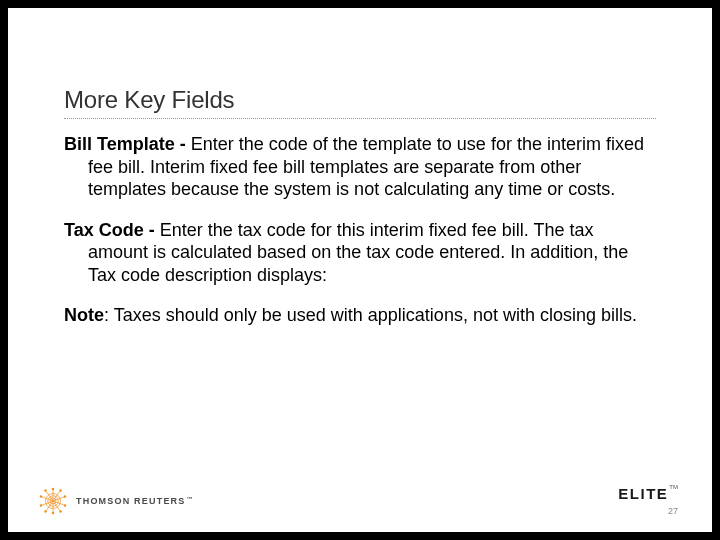 This screenshot has width=720, height=540. What do you see at coordinates (360, 118) in the screenshot?
I see `title-divider` at bounding box center [360, 118].